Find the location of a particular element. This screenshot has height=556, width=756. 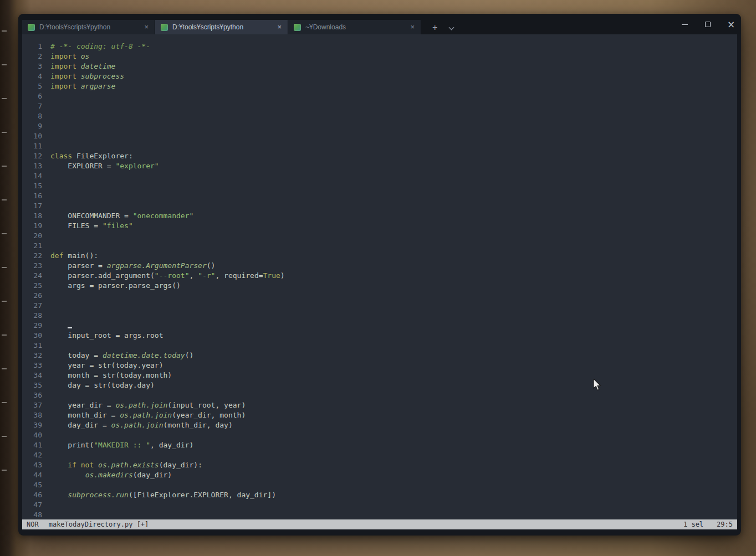

code-line: 15 is located at coordinates (380, 186).